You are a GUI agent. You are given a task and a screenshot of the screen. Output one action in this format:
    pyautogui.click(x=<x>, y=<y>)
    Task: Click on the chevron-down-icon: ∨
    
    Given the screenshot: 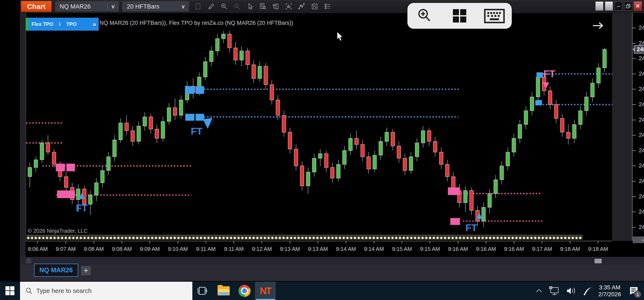 What is the action you would take?
    pyautogui.click(x=183, y=6)
    